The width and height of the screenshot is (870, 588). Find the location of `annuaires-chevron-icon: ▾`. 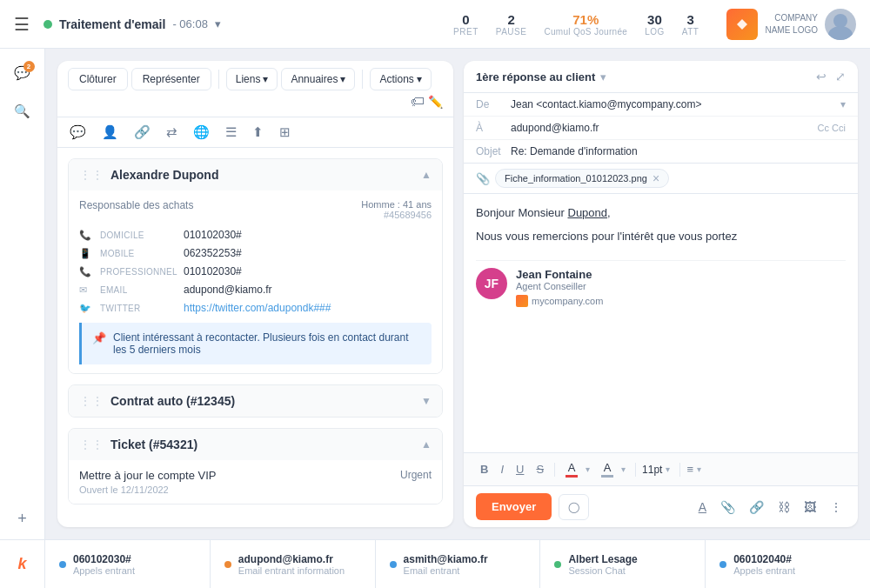

annuaires-chevron-icon: ▾ is located at coordinates (343, 79).